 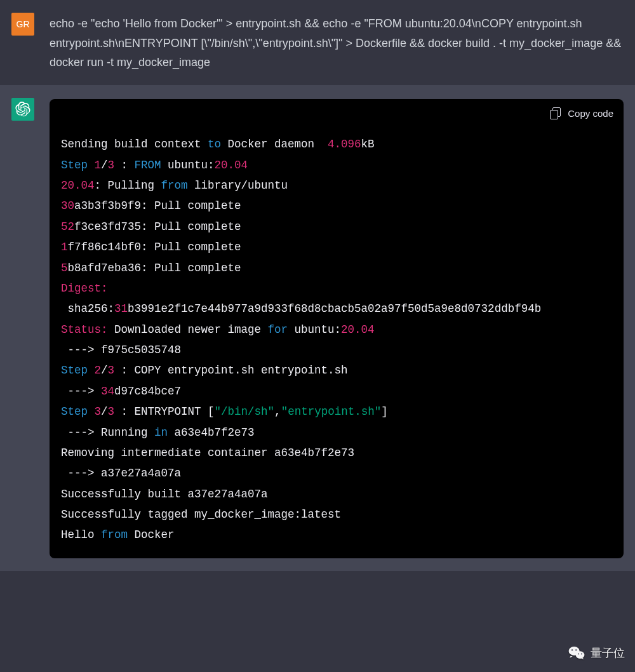 What do you see at coordinates (231, 370) in the screenshot?
I see `code-token: : COPY entrypoint.sh entrypoint.sh` at bounding box center [231, 370].